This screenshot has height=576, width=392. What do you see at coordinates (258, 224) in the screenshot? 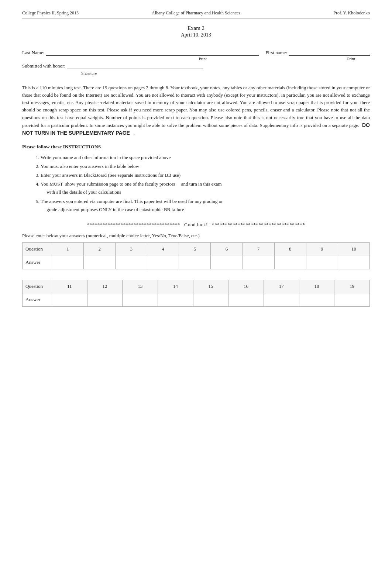
I see `stars-right: ************************************` at bounding box center [258, 224].